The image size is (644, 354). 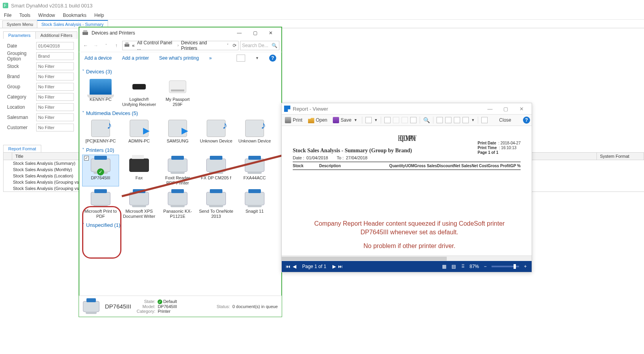 I want to click on last-page-button: ⏭, so click(x=340, y=266).